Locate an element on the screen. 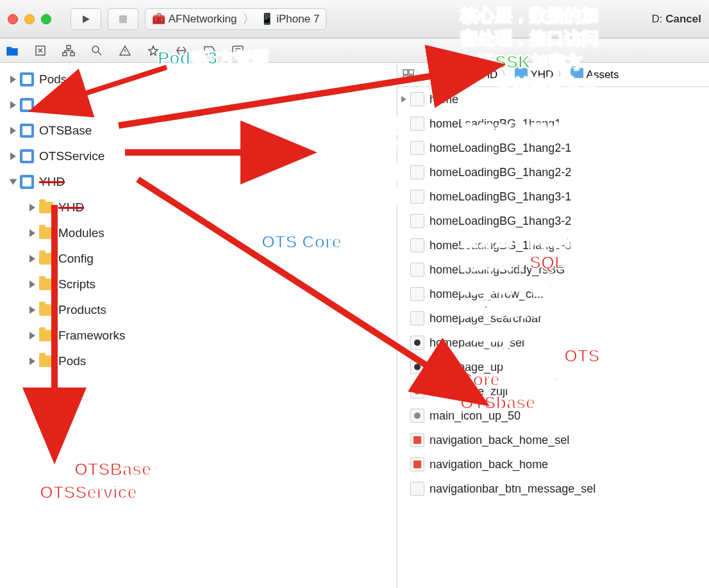 This screenshot has height=588, width=709. debug-navigator-tab is located at coordinates (181, 51).